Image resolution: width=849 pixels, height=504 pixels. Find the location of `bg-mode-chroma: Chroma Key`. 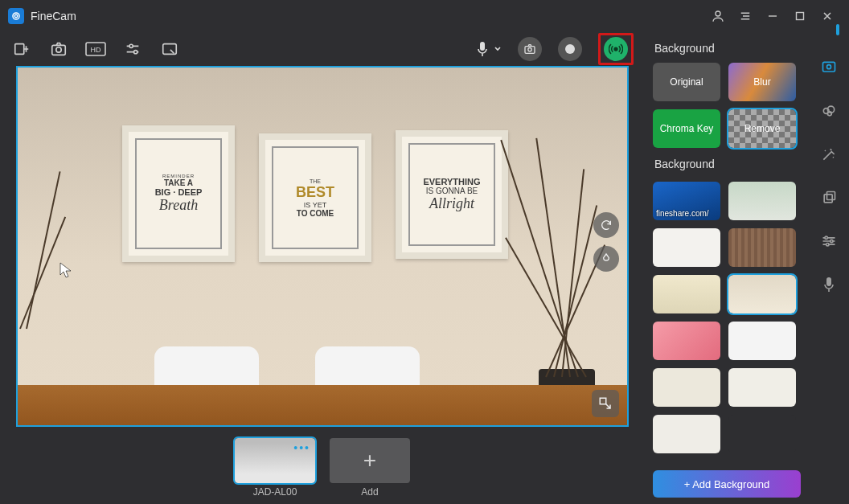

bg-mode-chroma: Chroma Key is located at coordinates (687, 129).